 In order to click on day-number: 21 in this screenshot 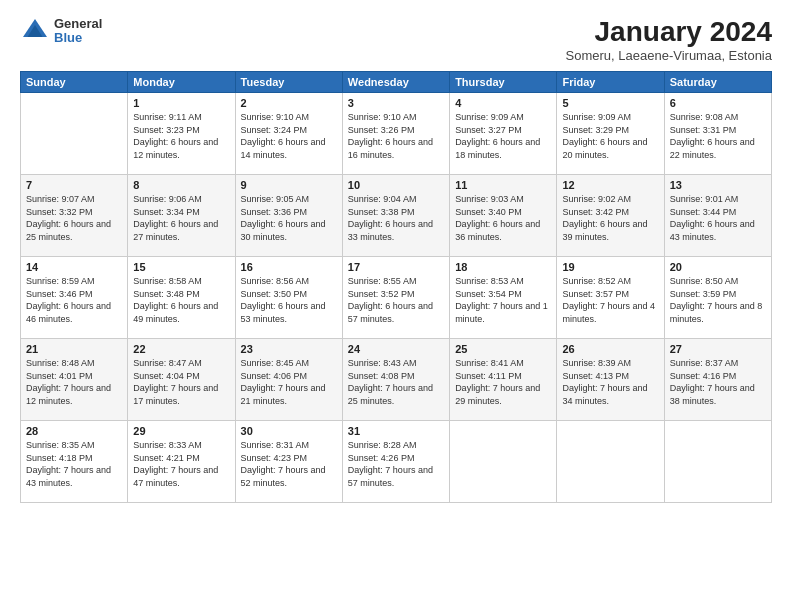, I will do `click(74, 349)`.